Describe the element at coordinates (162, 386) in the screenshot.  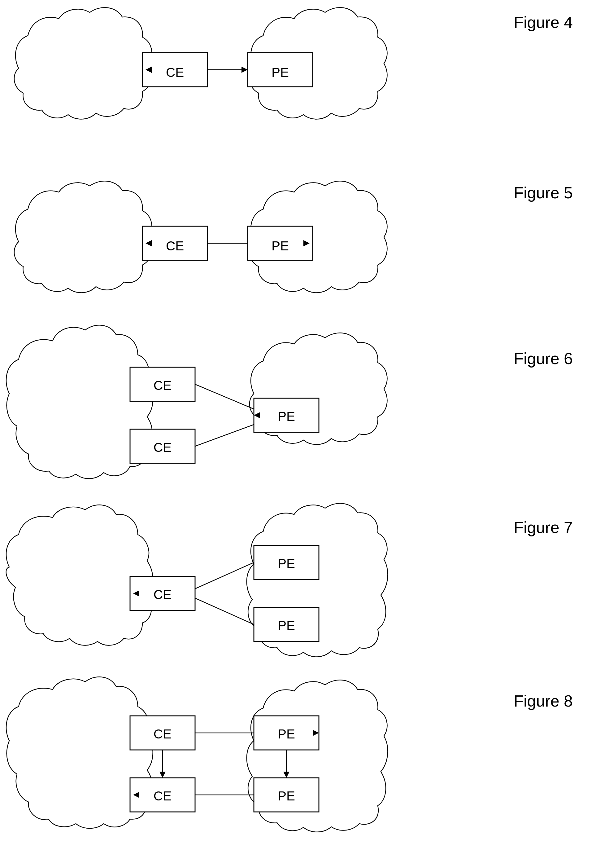
I see `figure6-ce1-label: CE` at that location.